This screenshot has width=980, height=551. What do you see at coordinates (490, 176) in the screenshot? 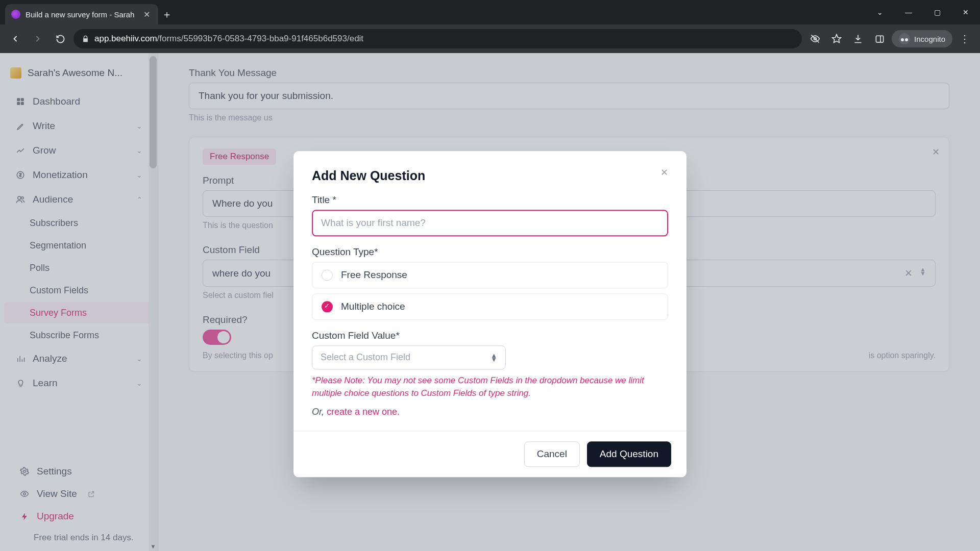
I see `modal-title: Add New Question` at bounding box center [490, 176].